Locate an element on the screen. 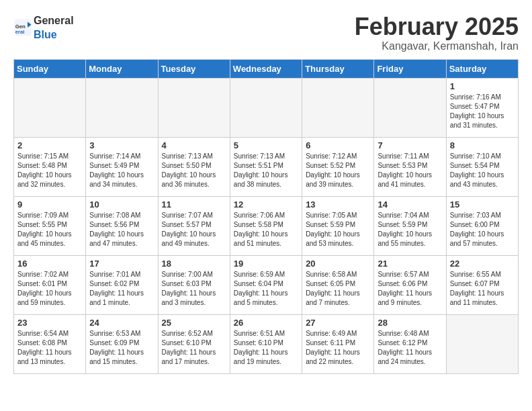 The image size is (532, 411). week-row-1: 1Sunrise: 7:16 AM Sunset: 5:47 PM Daylig… is located at coordinates (266, 107).